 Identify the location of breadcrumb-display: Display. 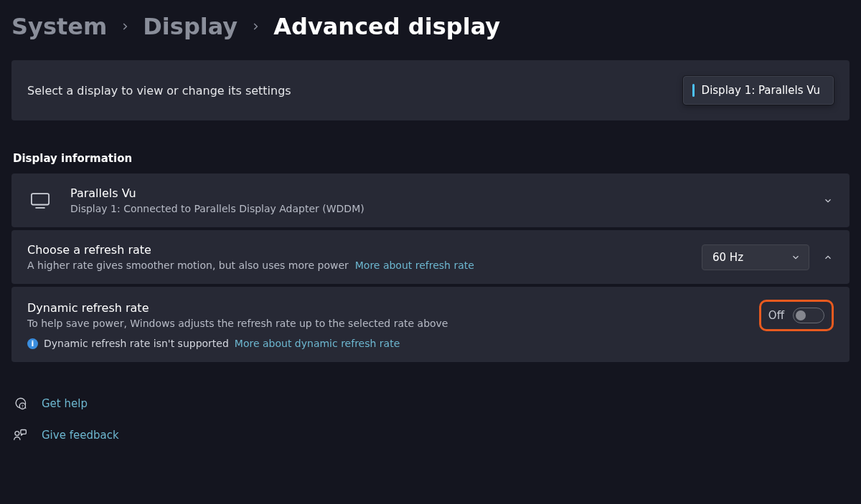
(190, 27).